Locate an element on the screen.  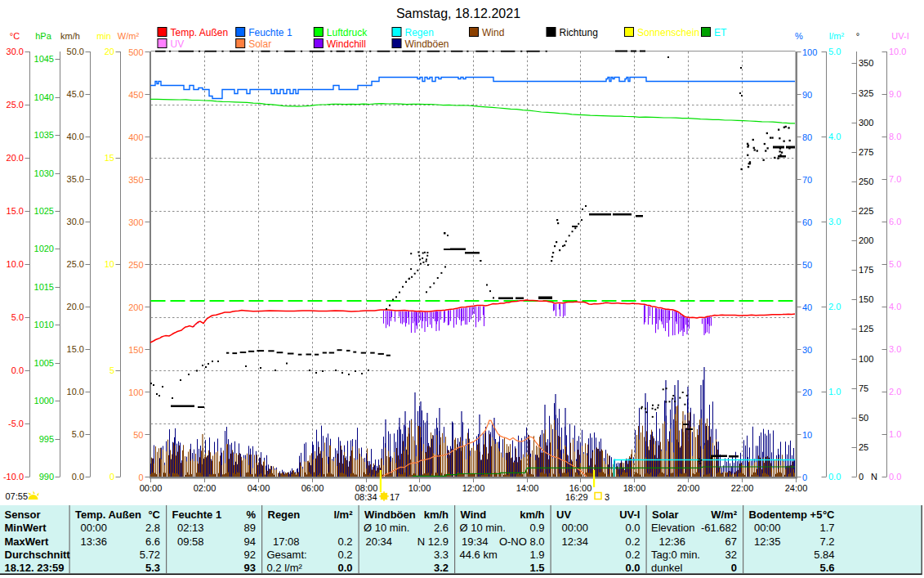
svg-text: 30 is located at coordinates (807, 350).